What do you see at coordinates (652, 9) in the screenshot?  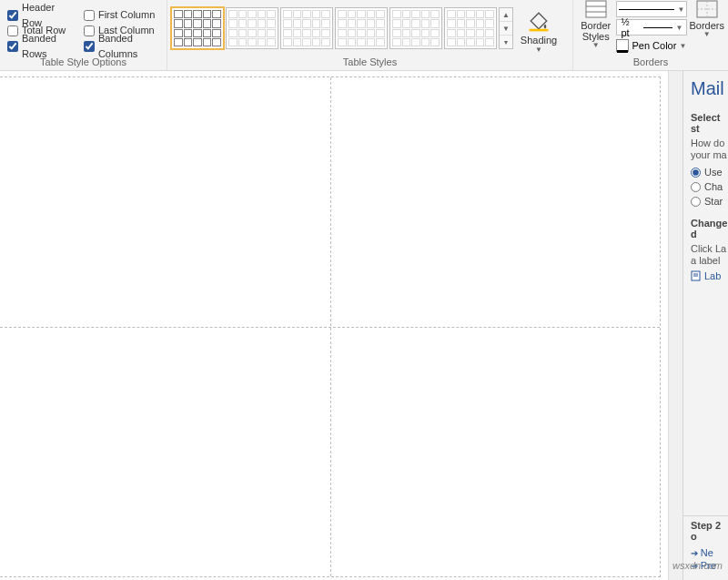 I see `line-style-dropdown: ▼` at bounding box center [652, 9].